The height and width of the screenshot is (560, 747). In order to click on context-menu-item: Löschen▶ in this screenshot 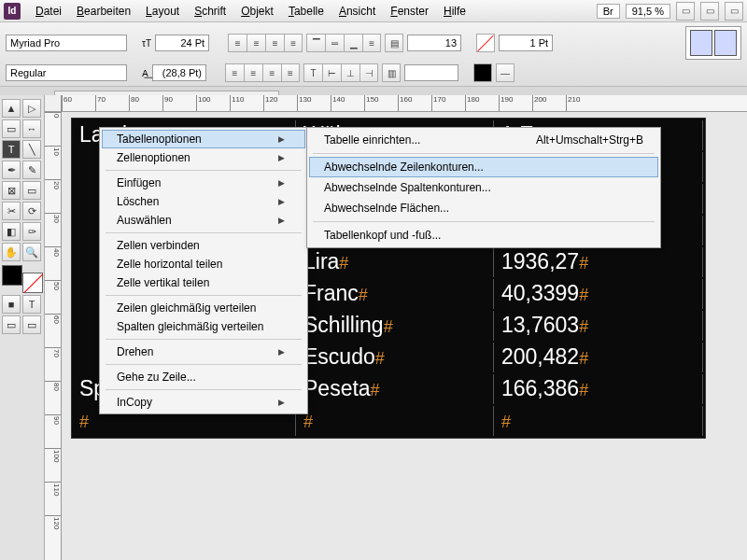, I will do `click(204, 202)`.